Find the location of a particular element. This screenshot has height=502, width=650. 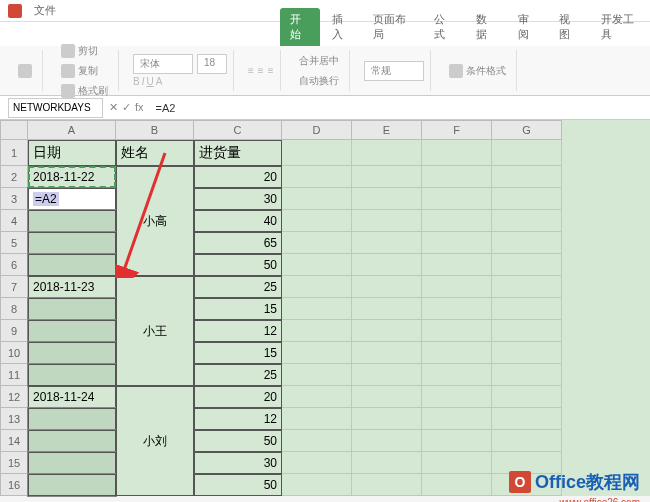

name-box: NETWORKDAYS is located at coordinates (56, 108).